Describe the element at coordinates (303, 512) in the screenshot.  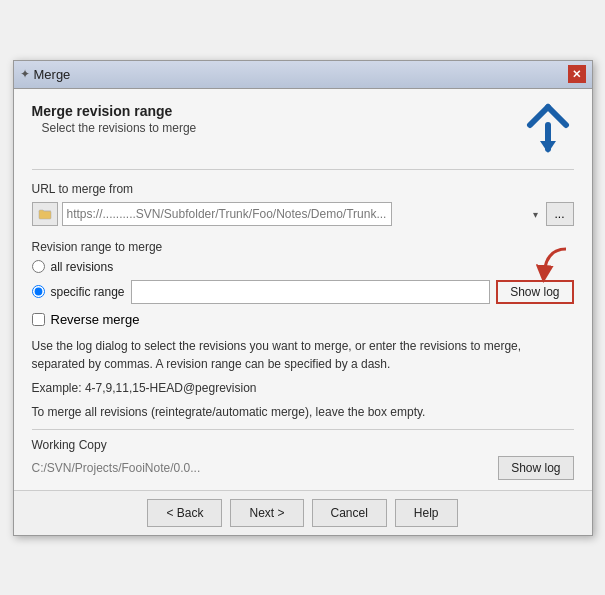
I see `footer: < Back Next > Cancel Help` at that location.